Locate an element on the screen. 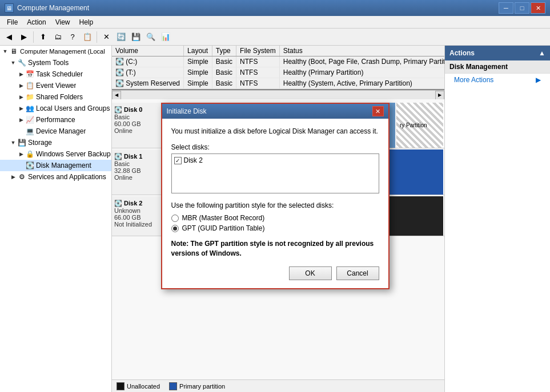 This screenshot has width=550, height=392. radio-gpt: GPT (GUID Partition Table) is located at coordinates (275, 228).